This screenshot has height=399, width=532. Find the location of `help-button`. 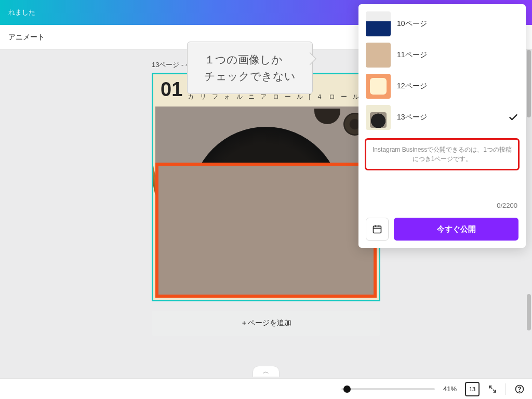

help-button is located at coordinates (520, 389).